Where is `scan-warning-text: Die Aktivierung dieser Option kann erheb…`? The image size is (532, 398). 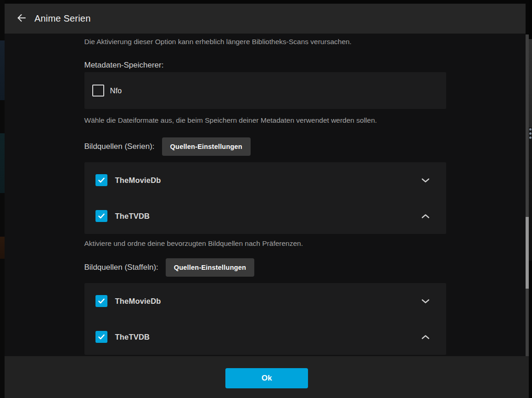
scan-warning-text: Die Aktivierung dieser Option kann erheb… is located at coordinates (265, 41).